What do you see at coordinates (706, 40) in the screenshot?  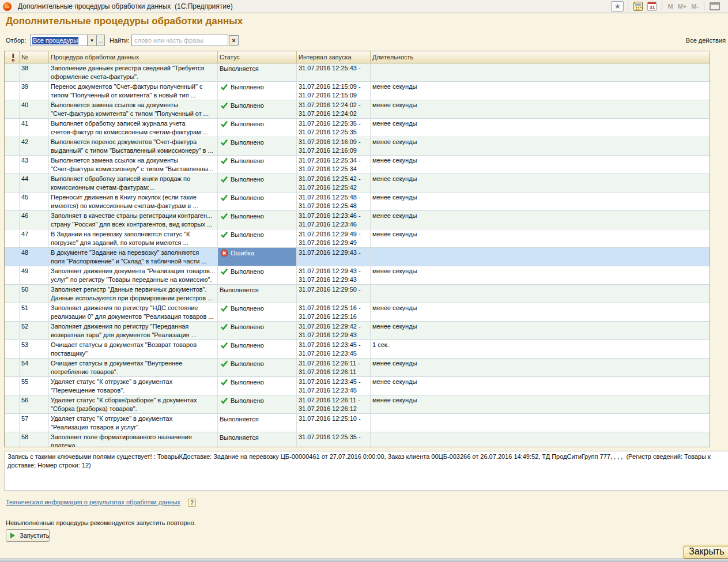 I see `all-actions-button: Все действия` at bounding box center [706, 40].